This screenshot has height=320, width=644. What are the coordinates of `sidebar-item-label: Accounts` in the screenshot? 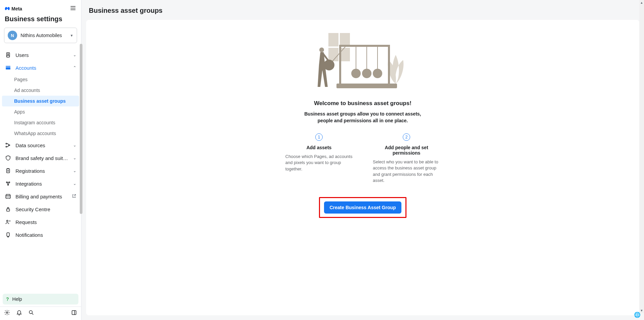 It's located at (42, 68).